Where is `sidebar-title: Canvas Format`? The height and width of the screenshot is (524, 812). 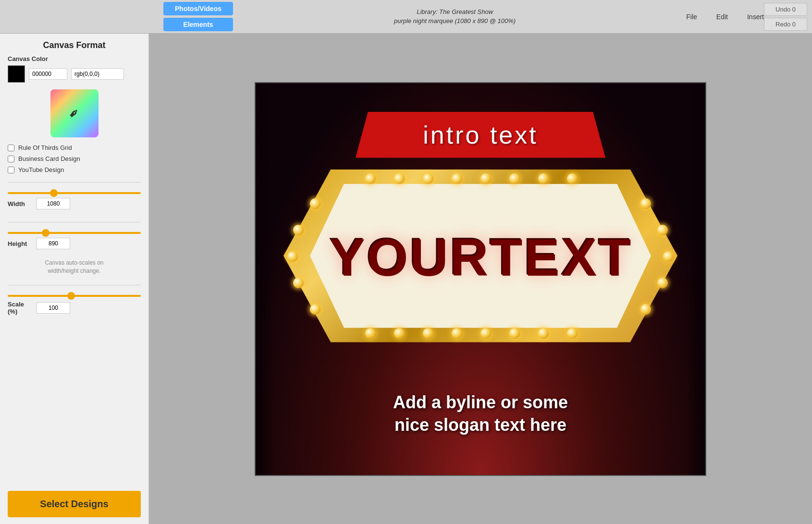 sidebar-title: Canvas Format is located at coordinates (74, 45).